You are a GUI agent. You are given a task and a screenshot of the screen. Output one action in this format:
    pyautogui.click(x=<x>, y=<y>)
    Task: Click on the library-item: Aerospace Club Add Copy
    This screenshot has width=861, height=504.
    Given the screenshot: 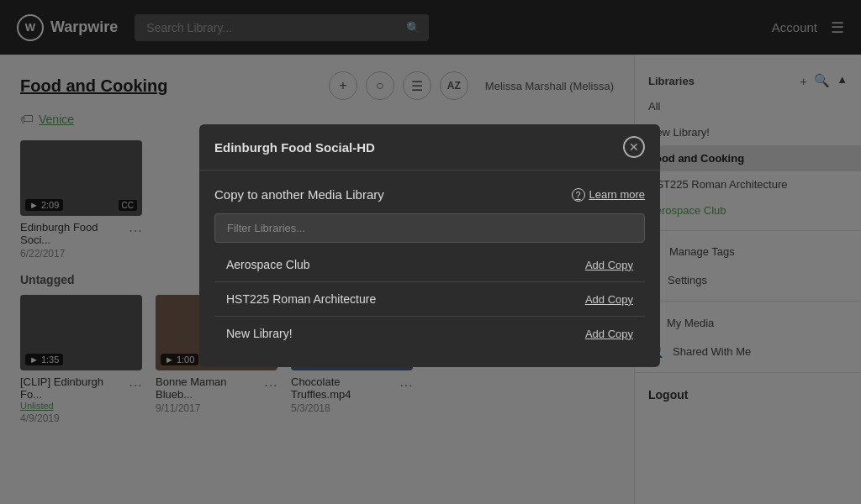 What is the action you would take?
    pyautogui.click(x=430, y=265)
    